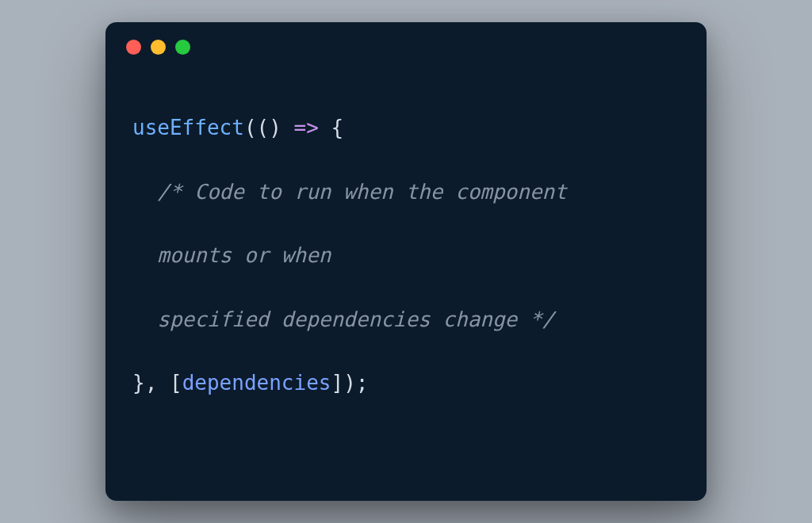  What do you see at coordinates (182, 48) in the screenshot?
I see `zoom-icon` at bounding box center [182, 48].